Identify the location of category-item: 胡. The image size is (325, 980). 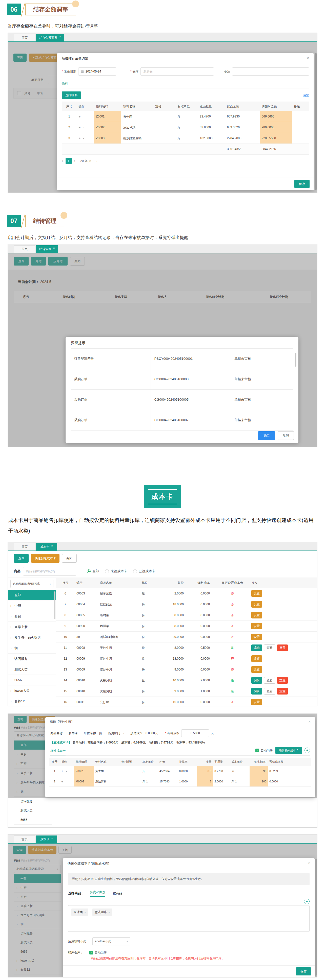
(32, 648).